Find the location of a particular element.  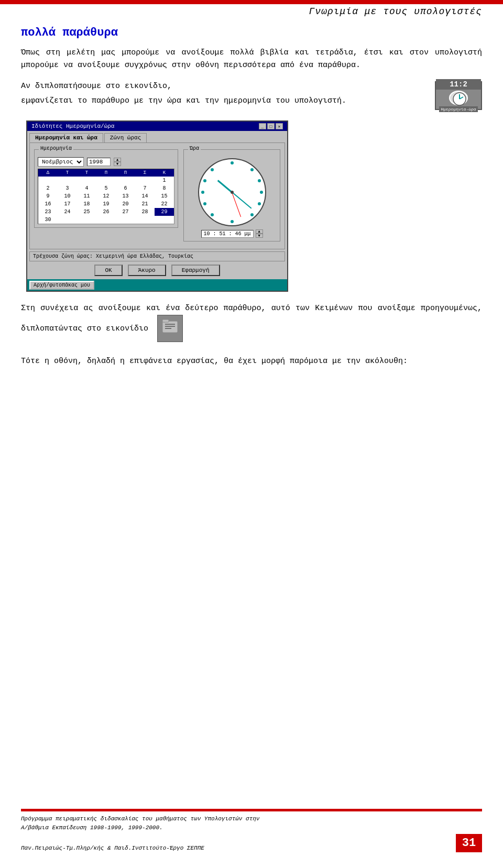

footer-line1: Πρόγραμμα πειραματικής διδασκαλίας του μ… is located at coordinates (252, 819).